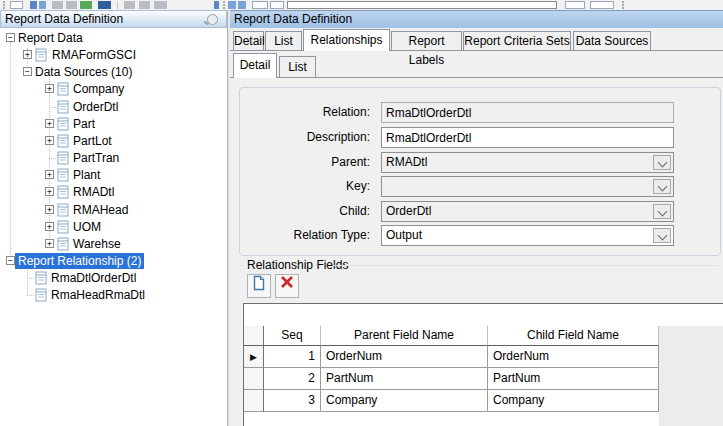 This screenshot has height=426, width=723. Describe the element at coordinates (528, 212) in the screenshot. I see `child-combobox: OrderDtl` at that location.